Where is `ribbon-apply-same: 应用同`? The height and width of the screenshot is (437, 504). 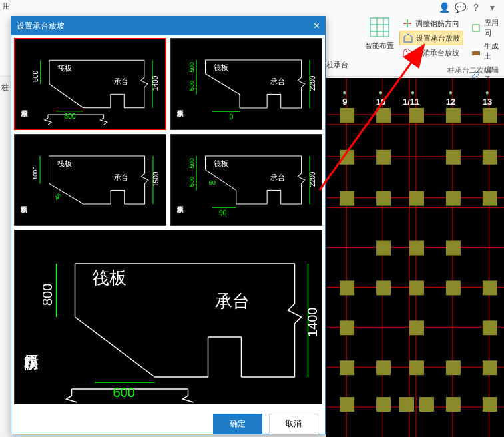 ribbon-apply-same: 应用同 is located at coordinates (486, 28).